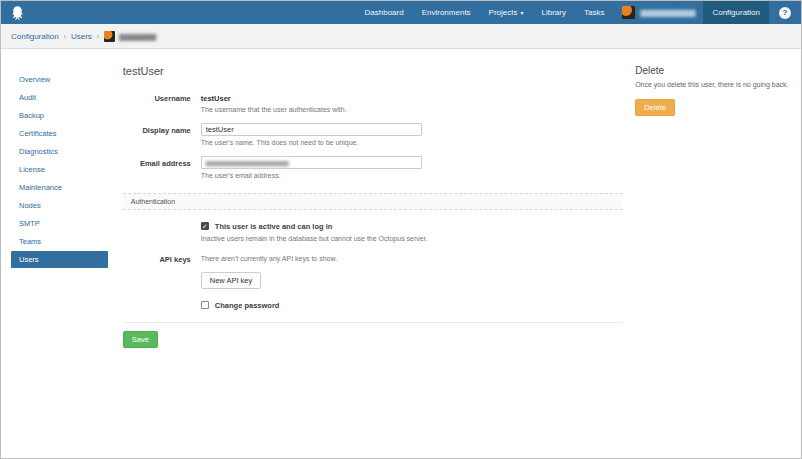 This screenshot has width=802, height=459. Describe the element at coordinates (248, 306) in the screenshot. I see `change-password-label: Change password` at that location.